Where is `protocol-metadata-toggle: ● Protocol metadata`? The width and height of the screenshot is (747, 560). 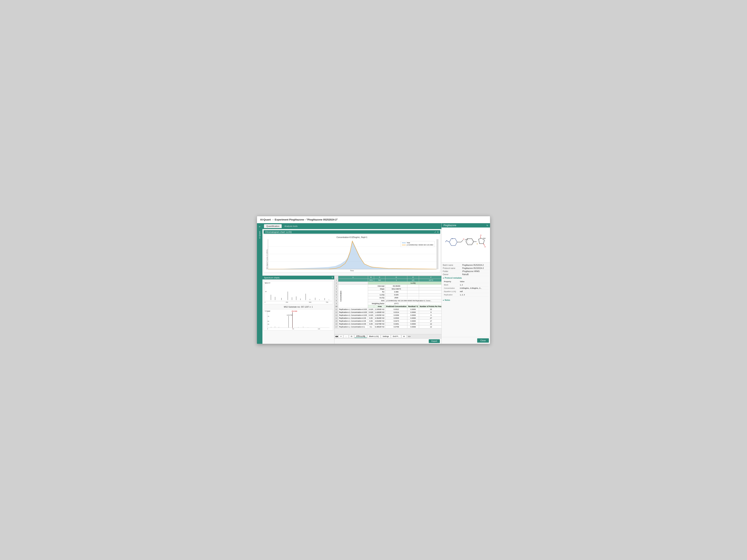
protocol-metadata-toggle: ● Protocol metadata is located at coordinates (466, 278).